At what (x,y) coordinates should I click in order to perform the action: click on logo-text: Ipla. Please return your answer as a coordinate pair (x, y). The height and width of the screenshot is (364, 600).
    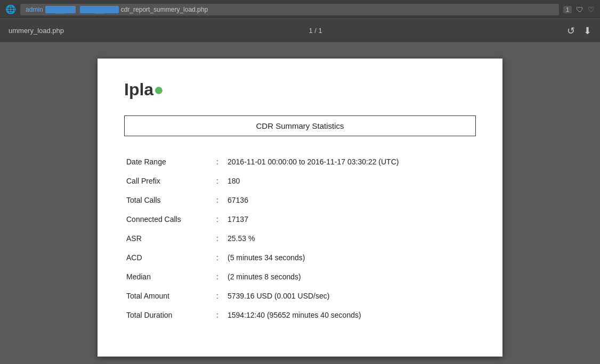
    Looking at the image, I should click on (139, 89).